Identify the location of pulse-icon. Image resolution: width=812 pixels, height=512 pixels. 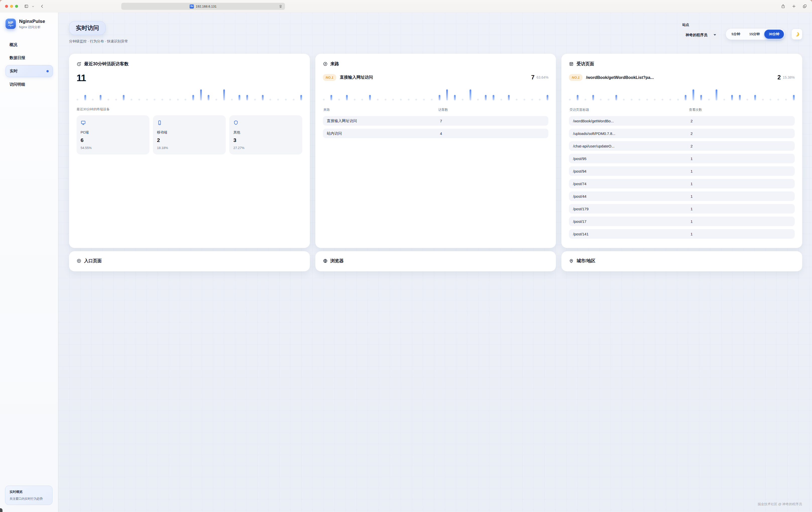
(11, 26).